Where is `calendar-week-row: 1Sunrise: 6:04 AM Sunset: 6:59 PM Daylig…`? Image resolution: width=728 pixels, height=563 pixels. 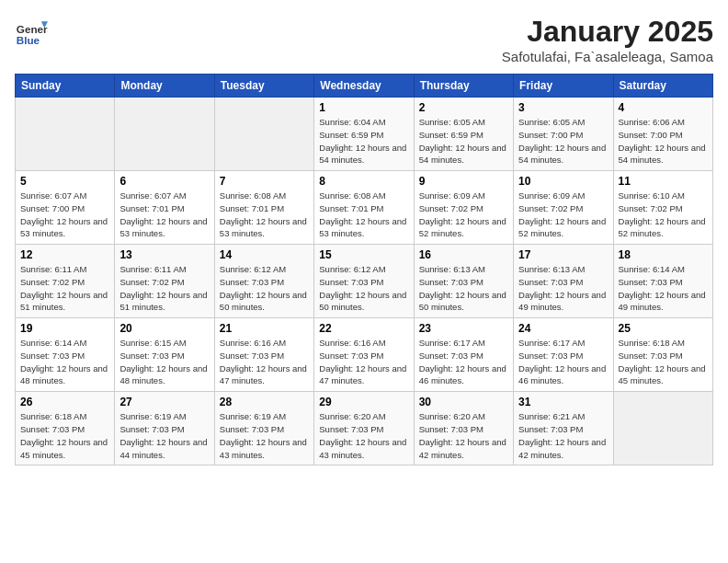 calendar-week-row: 1Sunrise: 6:04 AM Sunset: 6:59 PM Daylig… is located at coordinates (364, 134).